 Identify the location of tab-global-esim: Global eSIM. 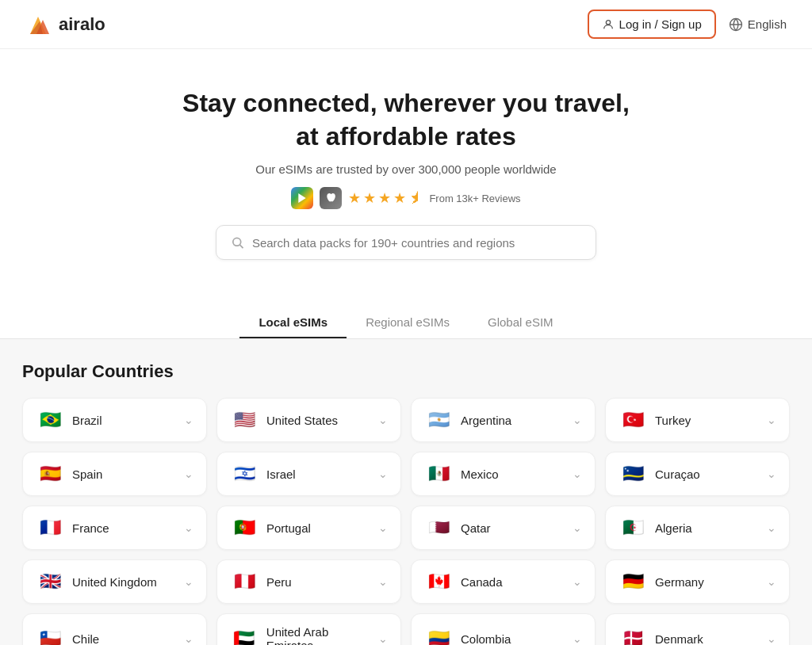
(520, 323).